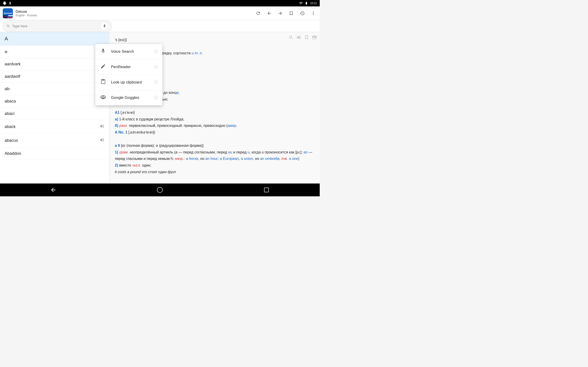  I want to click on content-bookmark-icon, so click(307, 38).